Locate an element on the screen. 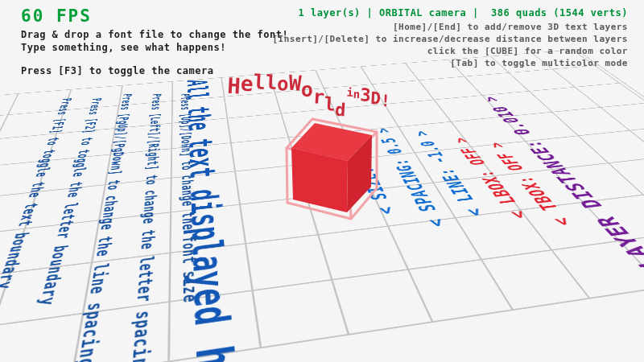  hint-type-something: Type something, see what happens! is located at coordinates (124, 47).